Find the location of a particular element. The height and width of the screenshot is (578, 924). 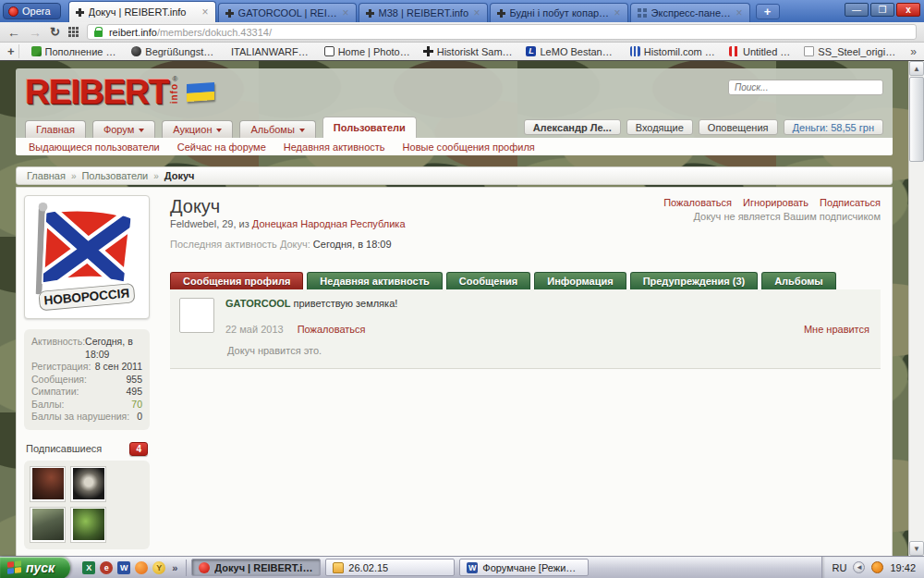

browser-tab-dokuch: Докуч | REIBERT.info × is located at coordinates (142, 11).